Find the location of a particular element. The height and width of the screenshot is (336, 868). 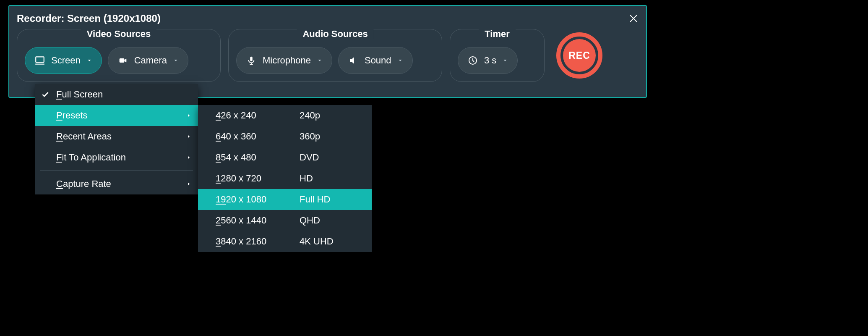

preset-name: 4K UHD is located at coordinates (316, 242).